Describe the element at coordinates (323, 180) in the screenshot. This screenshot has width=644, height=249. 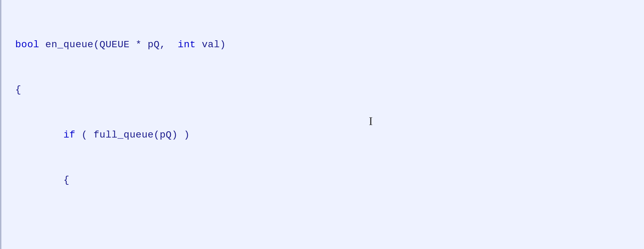
I see `code-line-4: {` at that location.